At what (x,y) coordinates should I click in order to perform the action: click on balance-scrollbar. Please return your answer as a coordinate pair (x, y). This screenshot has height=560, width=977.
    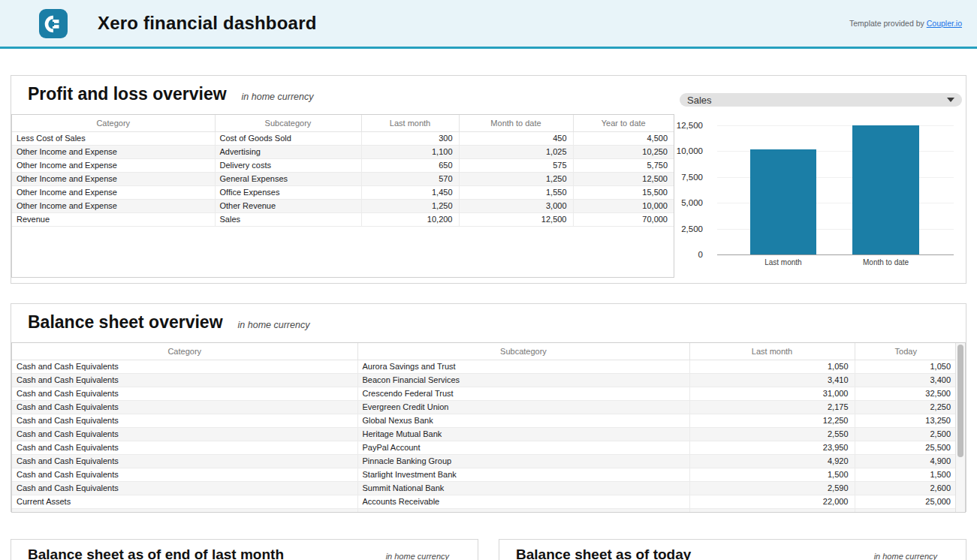
    Looking at the image, I should click on (960, 428).